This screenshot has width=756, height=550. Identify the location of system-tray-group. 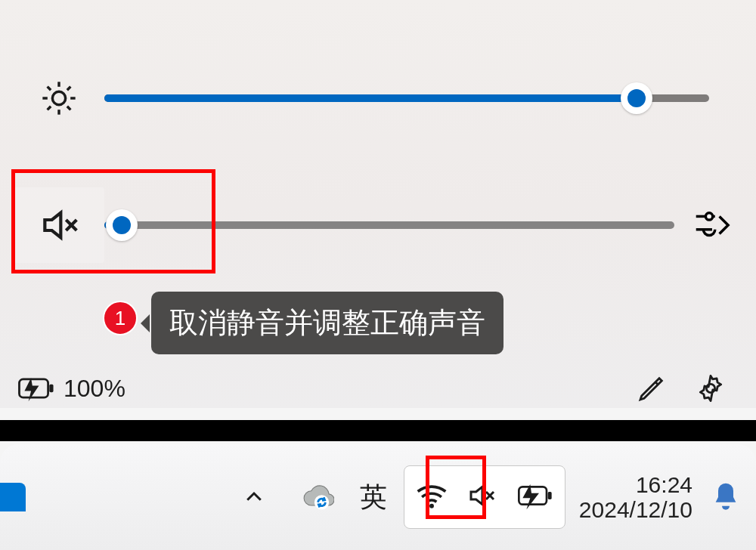
(485, 497).